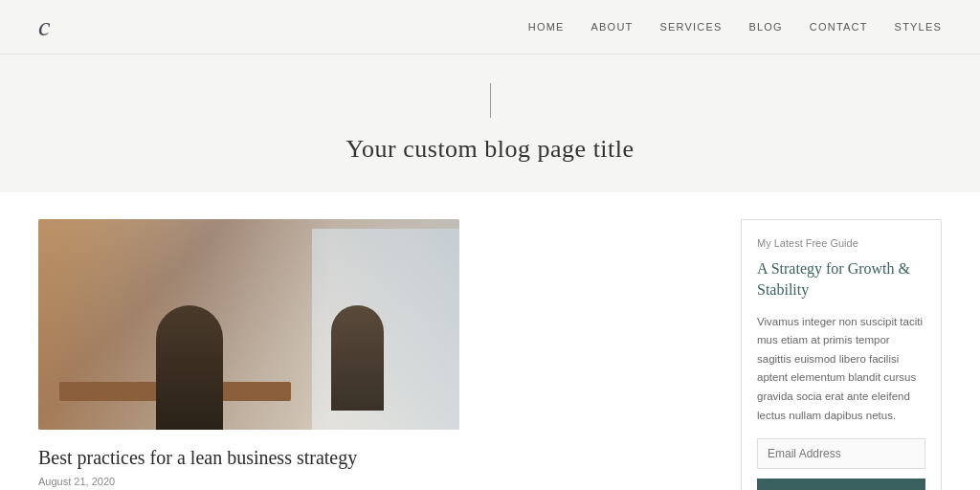 This screenshot has width=980, height=490. Describe the element at coordinates (490, 27) in the screenshot. I see `site-header: c HOME ABOUT SERVICES BLOG CONTACT STYLE…` at that location.